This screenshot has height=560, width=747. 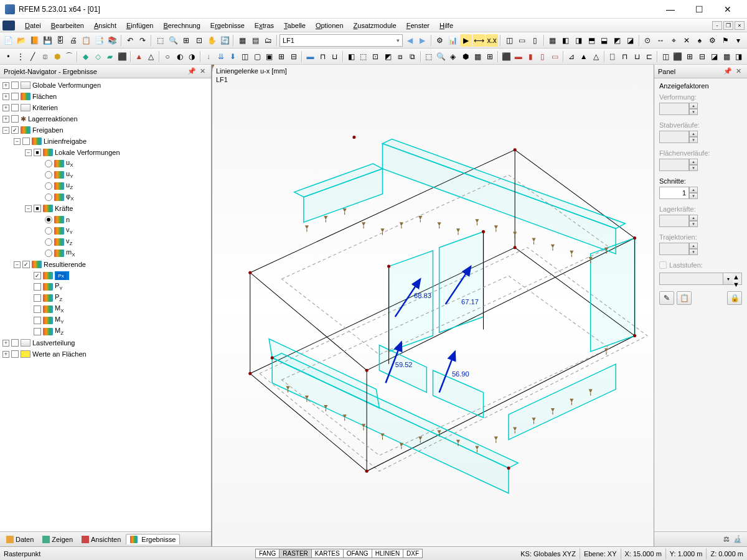 I want to click on tree-item: uZ, so click(x=70, y=185).